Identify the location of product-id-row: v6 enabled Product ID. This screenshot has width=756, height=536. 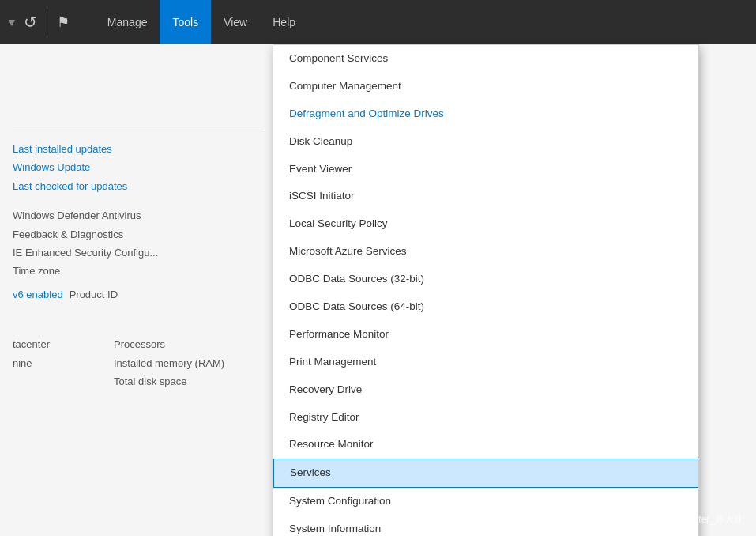
(137, 294).